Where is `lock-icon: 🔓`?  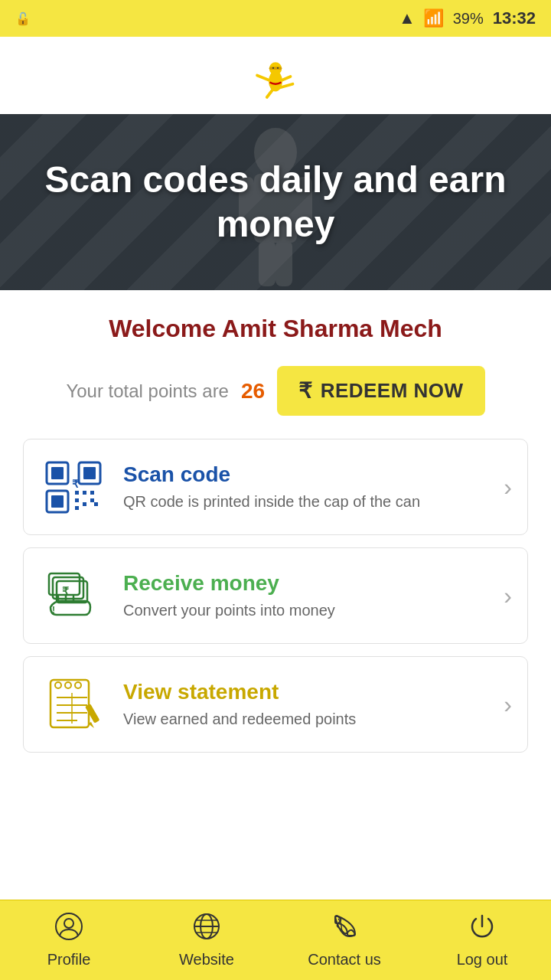 lock-icon: 🔓 is located at coordinates (23, 18).